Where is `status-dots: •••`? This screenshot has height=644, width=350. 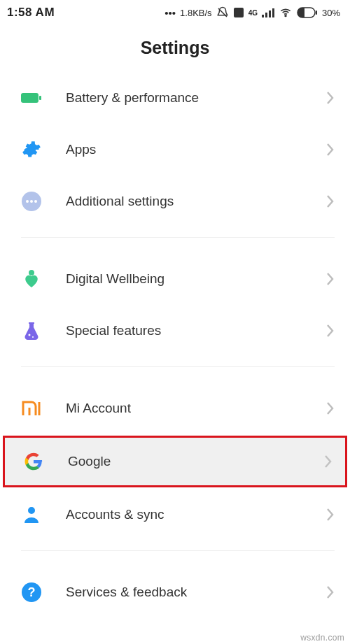 status-dots: ••• is located at coordinates (170, 13).